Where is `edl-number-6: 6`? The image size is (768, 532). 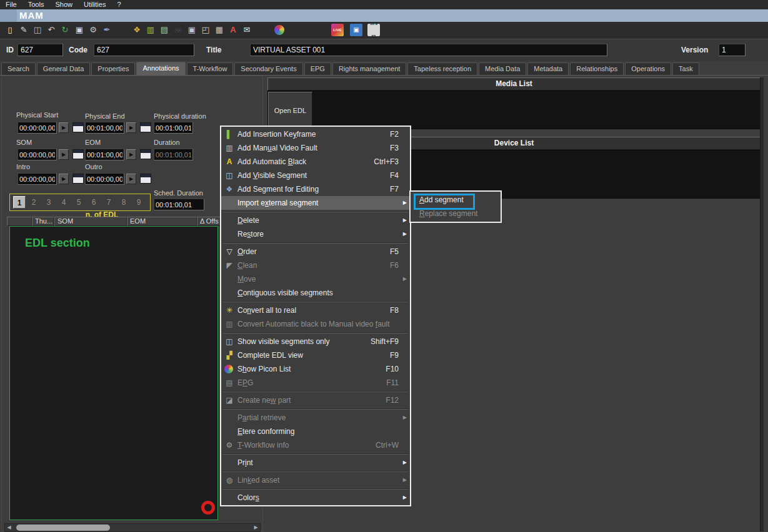
edl-number-6: 6 is located at coordinates (94, 202).